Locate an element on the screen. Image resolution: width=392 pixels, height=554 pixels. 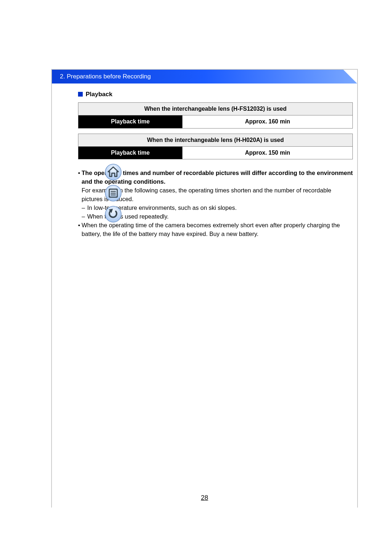
table-caption: When the interchangeable lens (H-H020A) … is located at coordinates (216, 140).